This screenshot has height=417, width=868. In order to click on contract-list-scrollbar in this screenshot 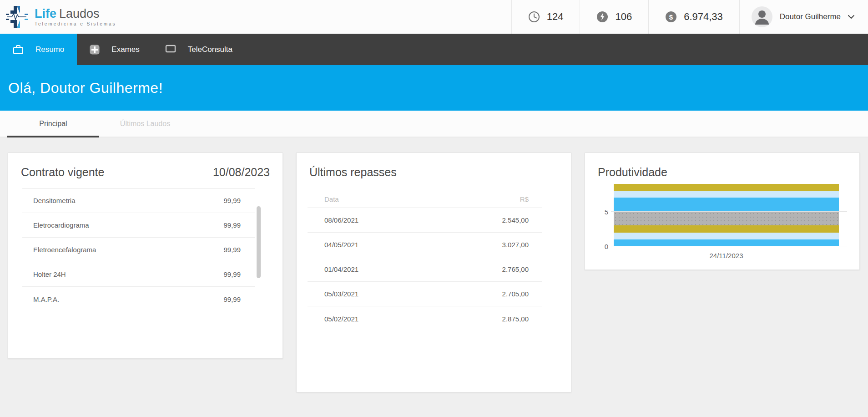, I will do `click(258, 242)`.